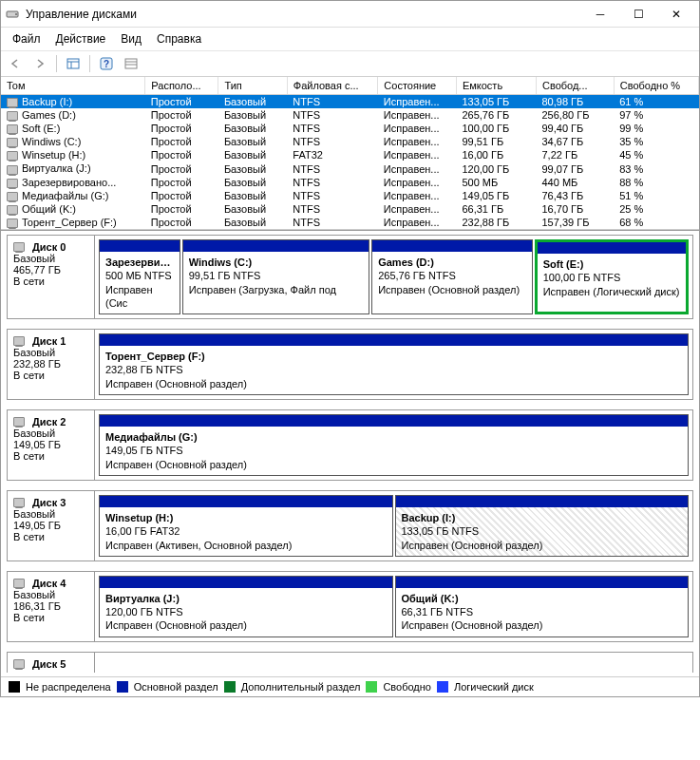 The width and height of the screenshot is (700, 760). What do you see at coordinates (51, 514) in the screenshot?
I see `disk-type: Базовый` at bounding box center [51, 514].